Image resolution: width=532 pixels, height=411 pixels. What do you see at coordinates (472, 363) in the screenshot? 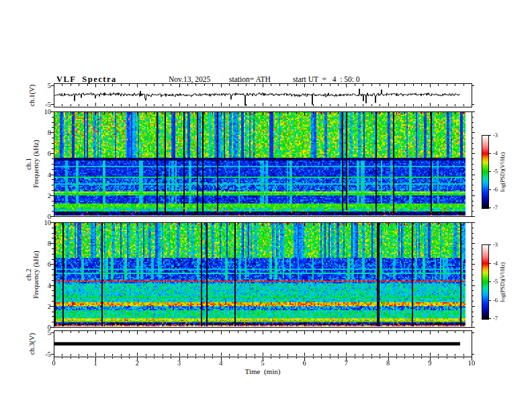
I see `x-tick-label: 10` at bounding box center [472, 363].